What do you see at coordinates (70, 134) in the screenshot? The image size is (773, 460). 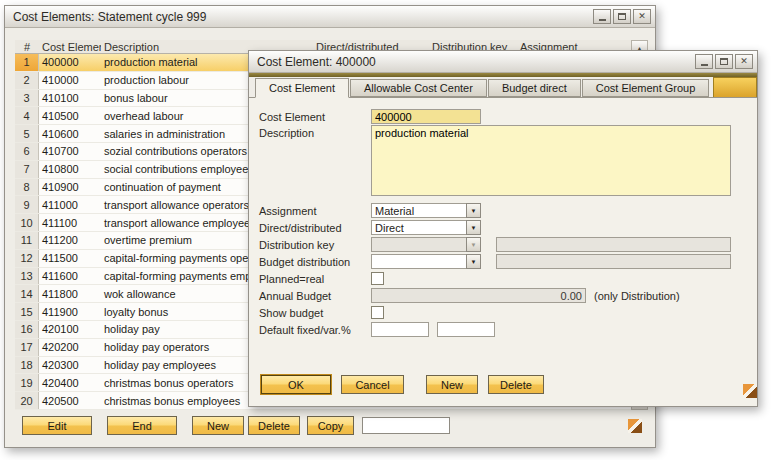 I see `row-code: 410600` at bounding box center [70, 134].